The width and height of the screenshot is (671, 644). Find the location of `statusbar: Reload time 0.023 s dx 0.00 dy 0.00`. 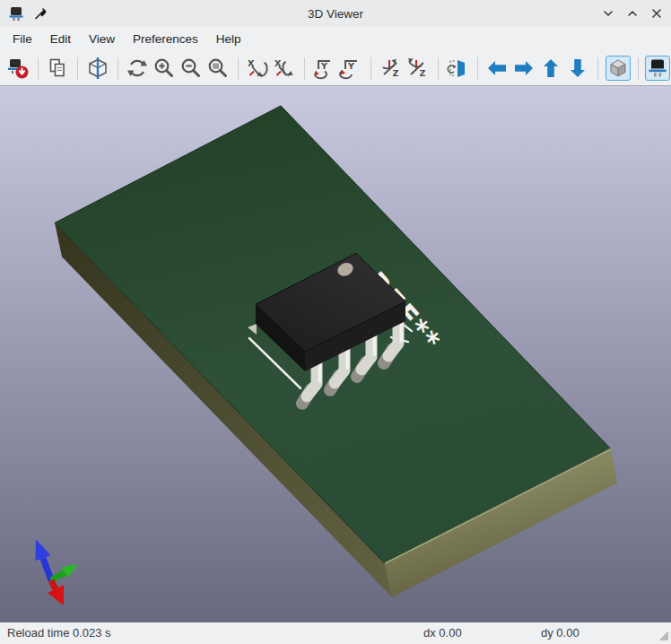

statusbar: Reload time 0.023 s dx 0.00 dy 0.00 is located at coordinates (336, 633).